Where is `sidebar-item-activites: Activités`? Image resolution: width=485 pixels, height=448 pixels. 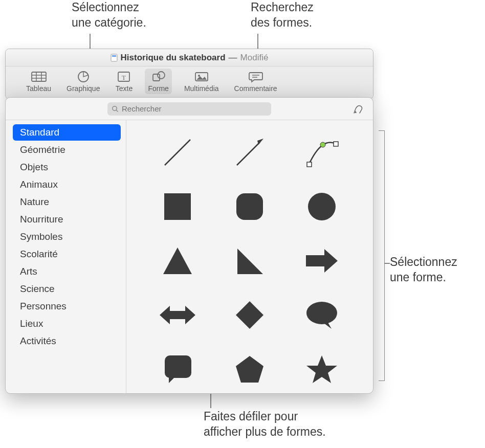 sidebar-item-activites: Activités is located at coordinates (67, 341).